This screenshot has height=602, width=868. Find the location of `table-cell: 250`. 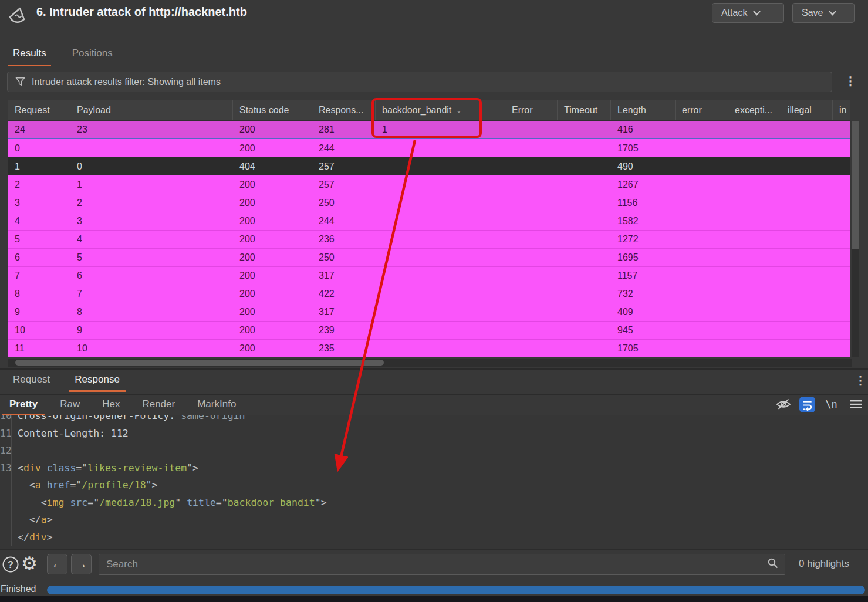

table-cell: 250 is located at coordinates (344, 203).